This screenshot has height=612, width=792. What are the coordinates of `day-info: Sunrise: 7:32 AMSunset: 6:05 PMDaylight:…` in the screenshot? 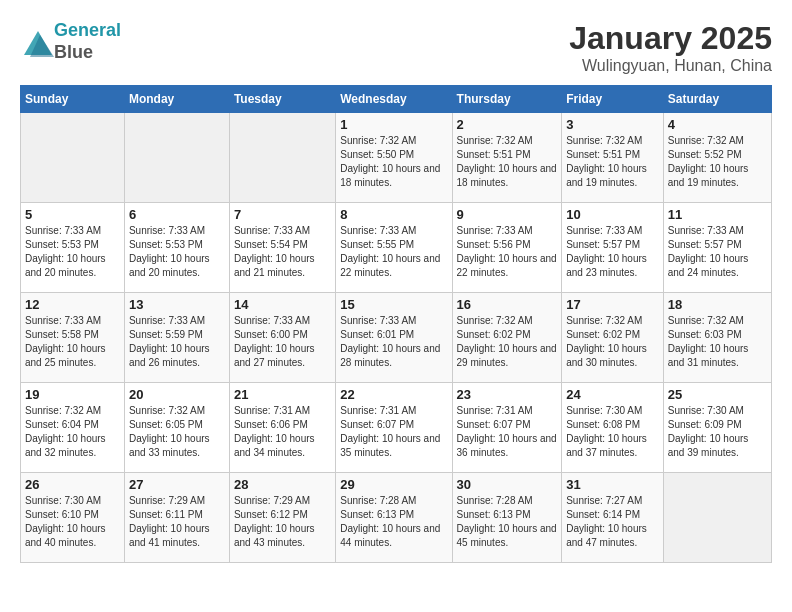 It's located at (177, 432).